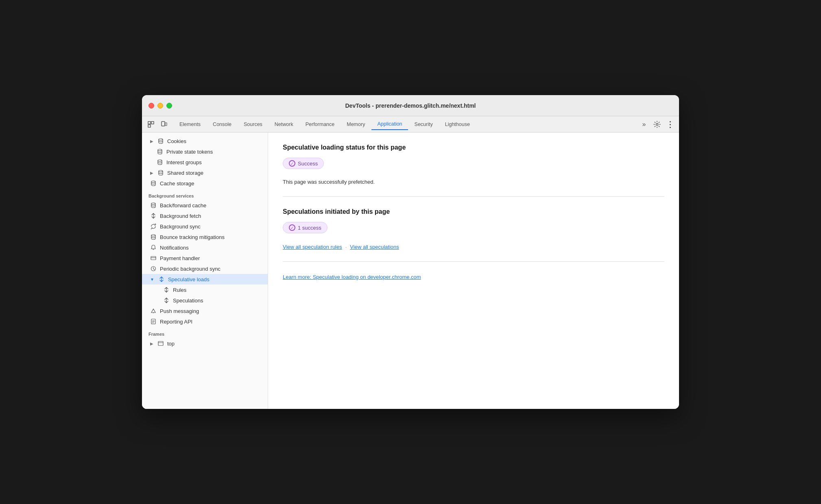 Image resolution: width=821 pixels, height=504 pixels. Describe the element at coordinates (177, 141) in the screenshot. I see `cookies-label: Cookies` at that location.